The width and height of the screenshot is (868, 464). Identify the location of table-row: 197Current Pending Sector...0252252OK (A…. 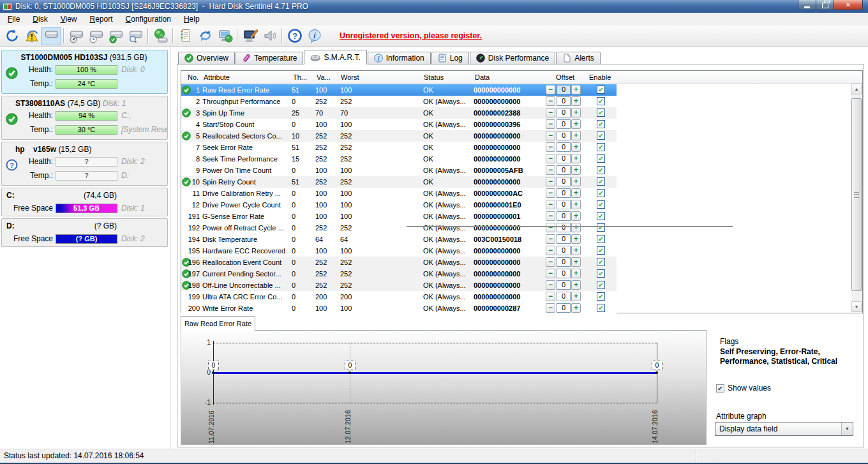
(399, 274).